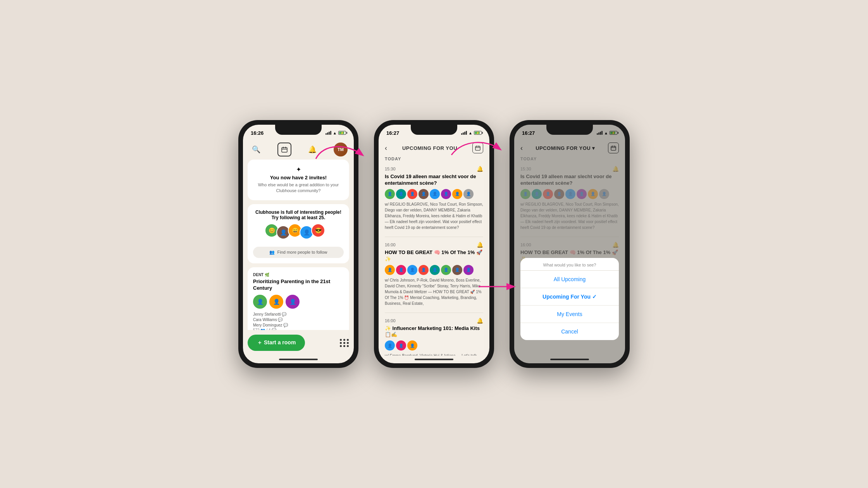  Describe the element at coordinates (457, 270) in the screenshot. I see `ev2-avatar-7: 👤` at that location.